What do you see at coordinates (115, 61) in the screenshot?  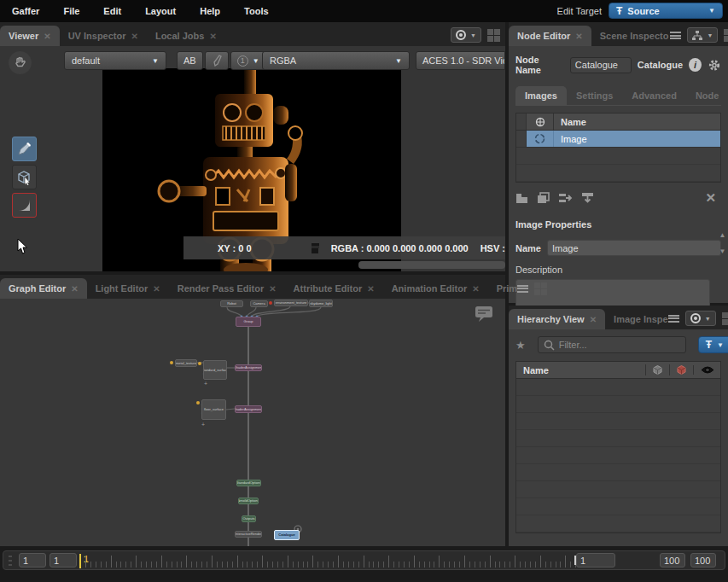 I see `camera-dropdown: default ▼` at bounding box center [115, 61].